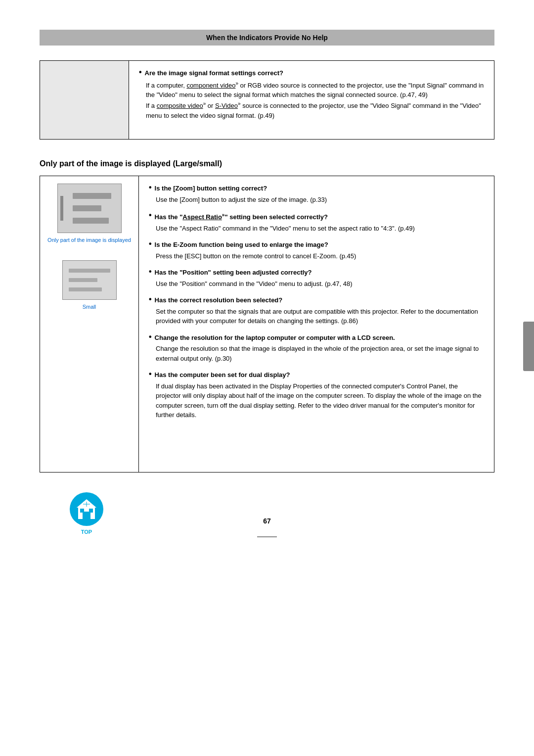 Image resolution: width=534 pixels, height=756 pixels. What do you see at coordinates (529, 346) in the screenshot?
I see `right-tab` at bounding box center [529, 346].